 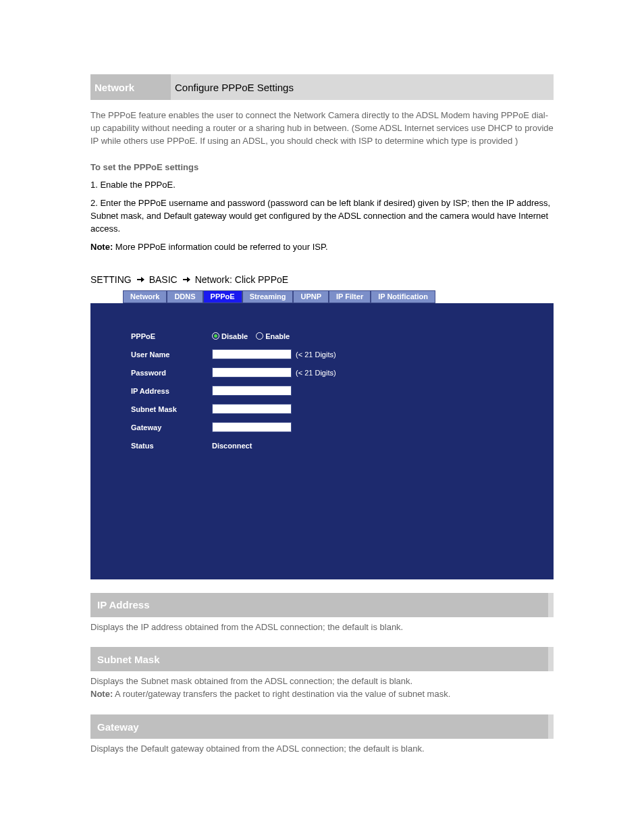 What do you see at coordinates (322, 605) in the screenshot?
I see `section-ip-heading: IP Address` at bounding box center [322, 605].